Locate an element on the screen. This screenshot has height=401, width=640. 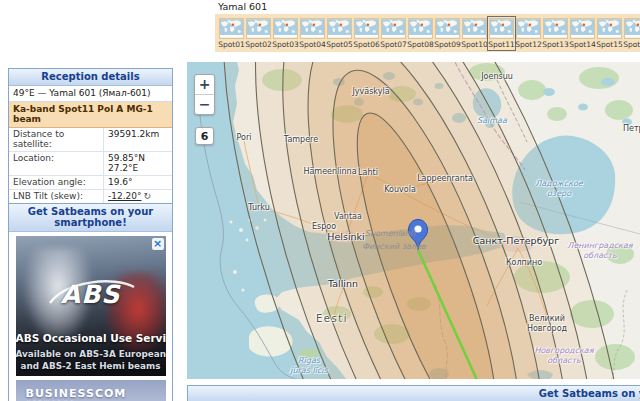
spot-label: Spot15 is located at coordinates (610, 44).